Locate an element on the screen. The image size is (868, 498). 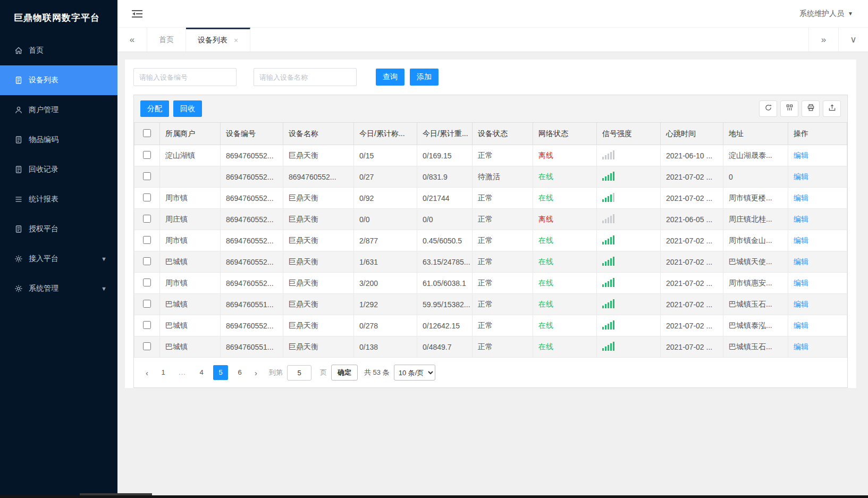
sidebar-item-label: 回收记录 is located at coordinates (44, 170).